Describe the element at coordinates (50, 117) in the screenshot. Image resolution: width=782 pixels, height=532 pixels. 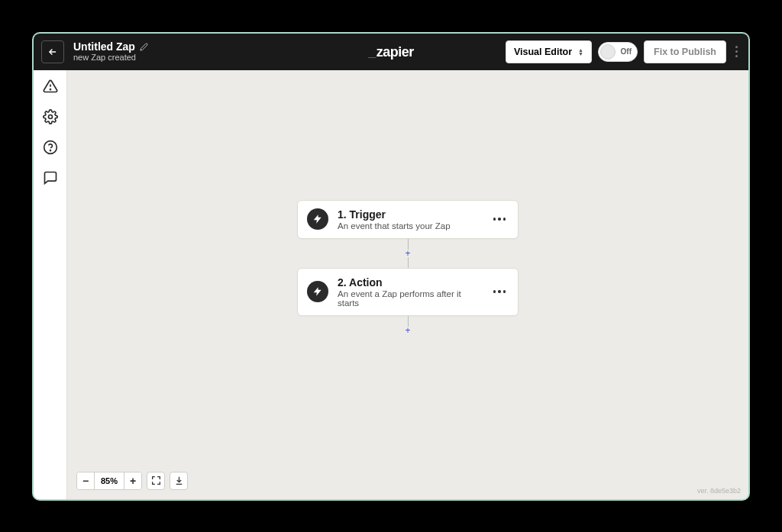
I see `settings-icon` at that location.